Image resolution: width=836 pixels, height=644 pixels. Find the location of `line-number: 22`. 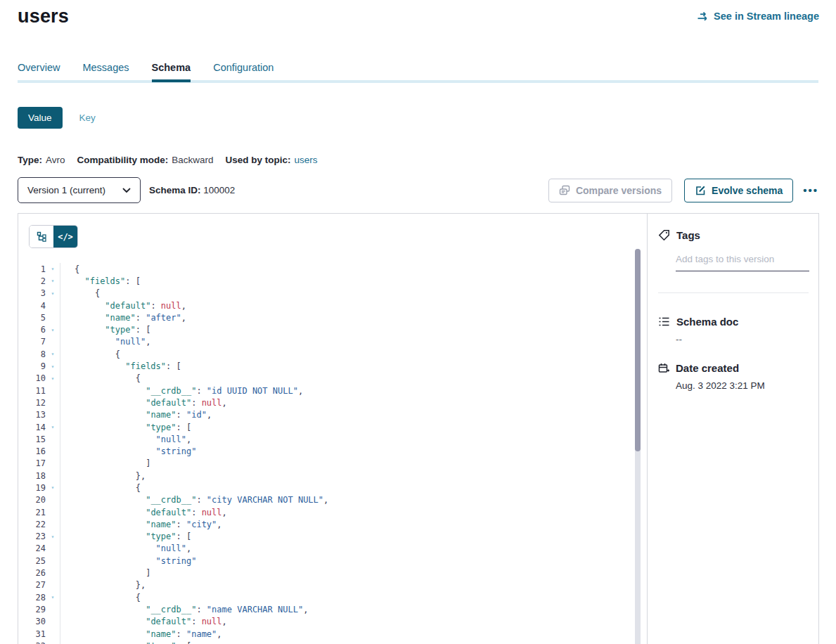

line-number: 22 is located at coordinates (37, 524).